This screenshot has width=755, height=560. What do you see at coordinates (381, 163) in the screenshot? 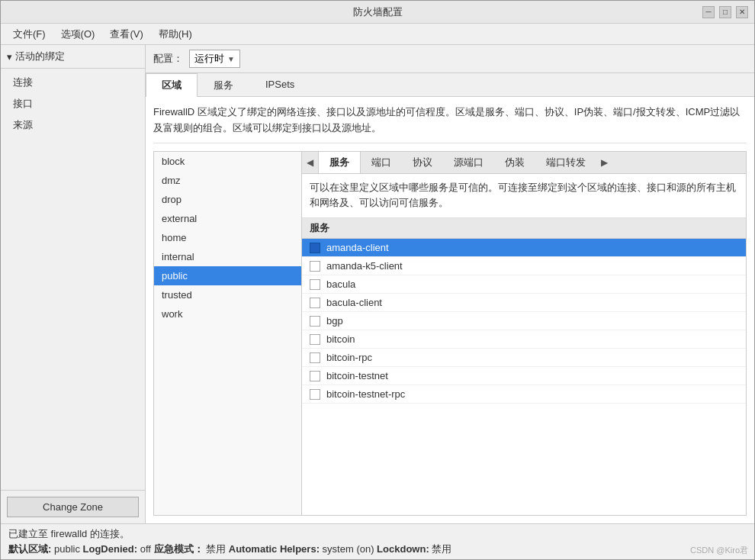
I see `sub-tab-ports: 端口` at bounding box center [381, 163].